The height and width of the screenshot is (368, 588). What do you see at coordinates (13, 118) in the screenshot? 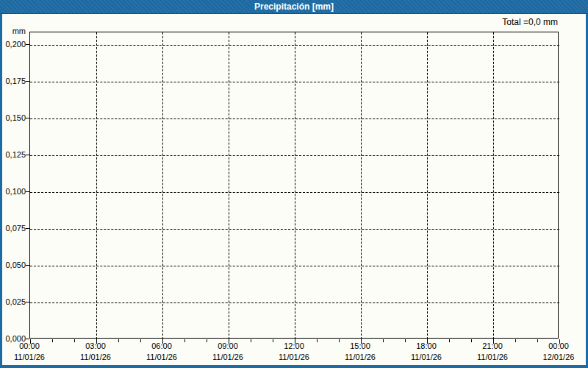
I see `y-axis-tick-label: 0,150` at bounding box center [13, 118].